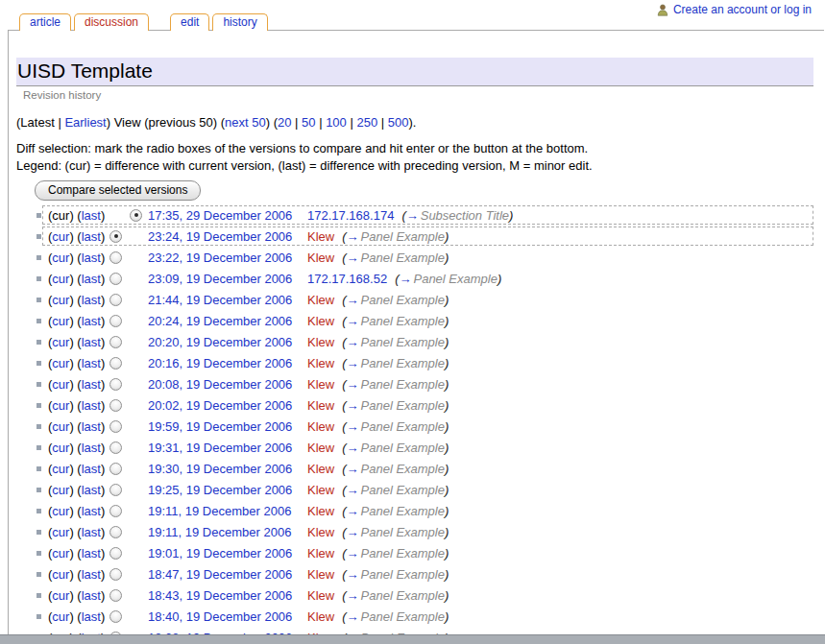  Describe the element at coordinates (228, 553) in the screenshot. I see `revision-timestamp-link: 19:01, 19 December 2006` at that location.